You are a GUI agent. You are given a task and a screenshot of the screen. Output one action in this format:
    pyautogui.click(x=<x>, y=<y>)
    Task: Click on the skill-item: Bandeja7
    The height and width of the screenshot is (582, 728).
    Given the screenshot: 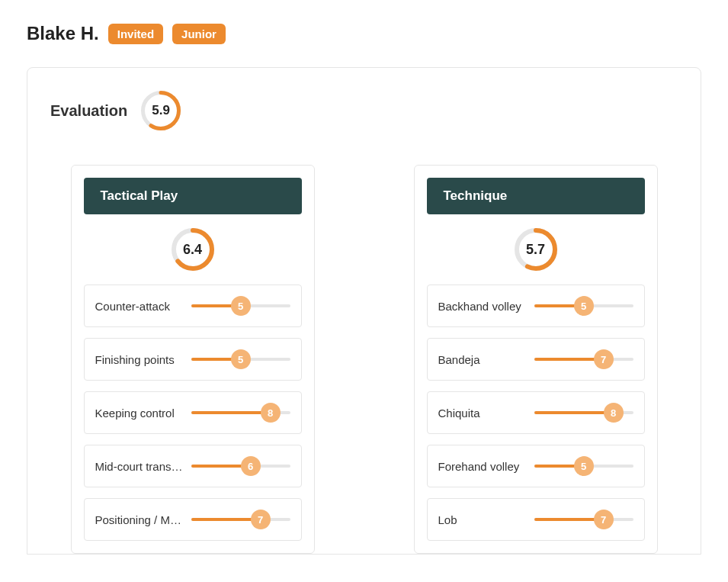 What is the action you would take?
    pyautogui.click(x=536, y=359)
    